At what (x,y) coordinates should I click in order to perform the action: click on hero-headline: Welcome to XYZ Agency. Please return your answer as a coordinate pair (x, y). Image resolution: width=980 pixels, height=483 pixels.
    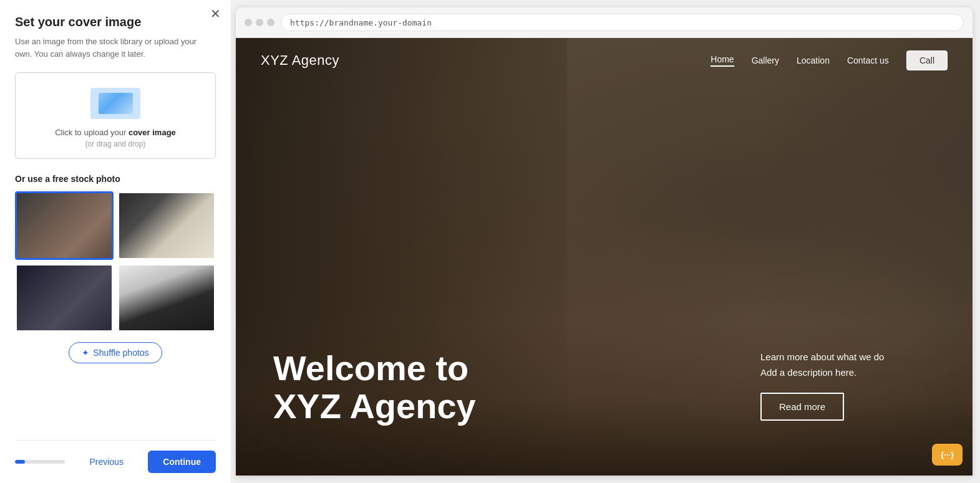
    Looking at the image, I should click on (498, 388).